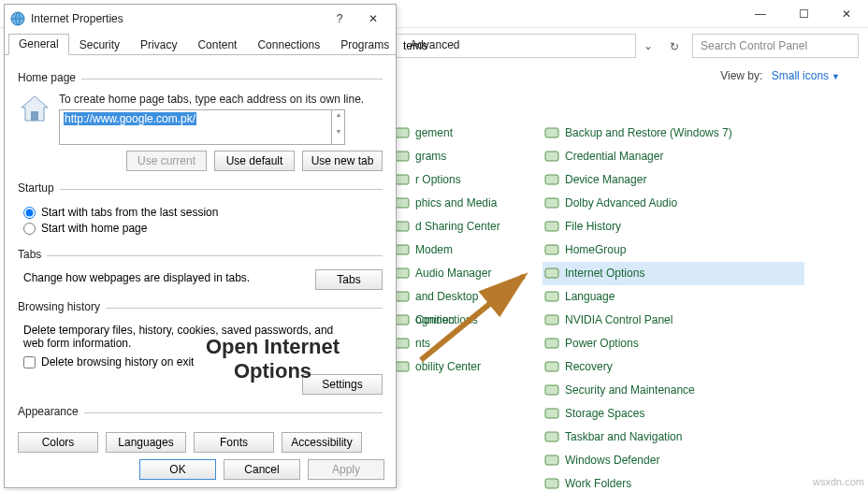 The image size is (868, 491). I want to click on cp-item: Power Options, so click(673, 344).